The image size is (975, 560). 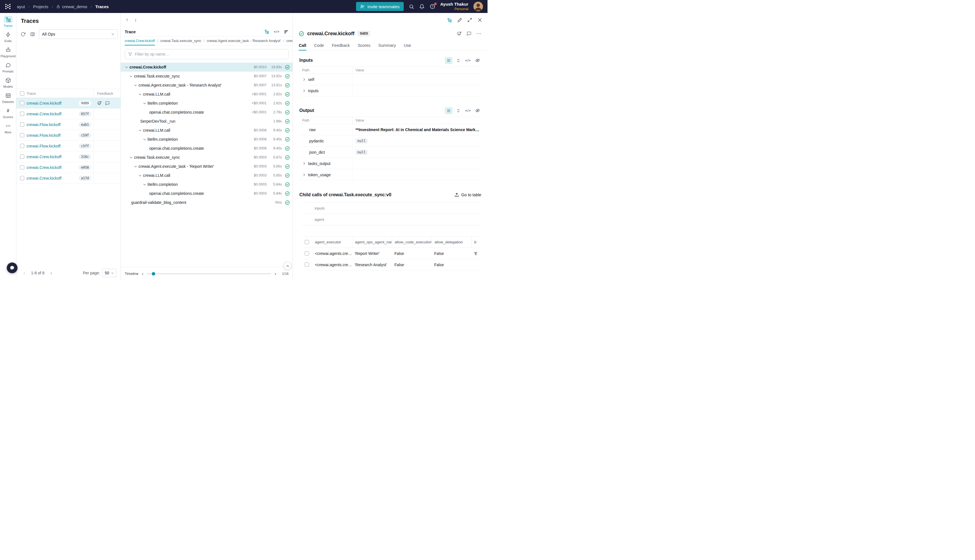 I want to click on invite-teammates-button: Invite teammates, so click(x=380, y=7).